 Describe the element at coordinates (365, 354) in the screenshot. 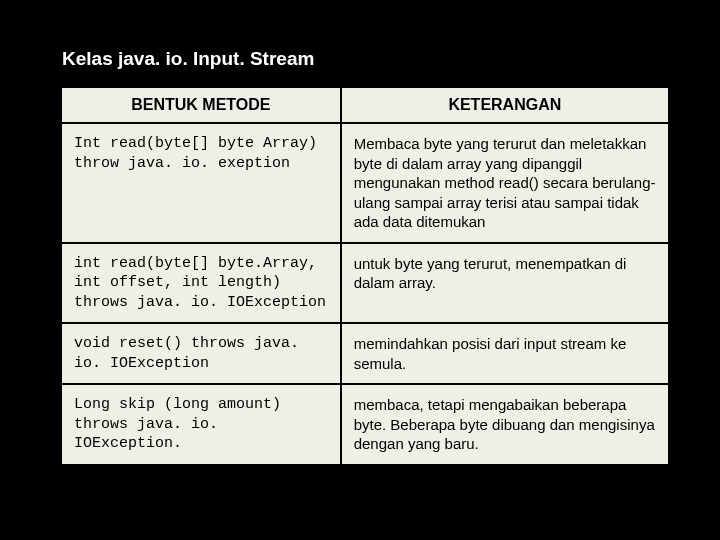

I see `table-row: void reset() throws java. io. IOExceptio…` at that location.